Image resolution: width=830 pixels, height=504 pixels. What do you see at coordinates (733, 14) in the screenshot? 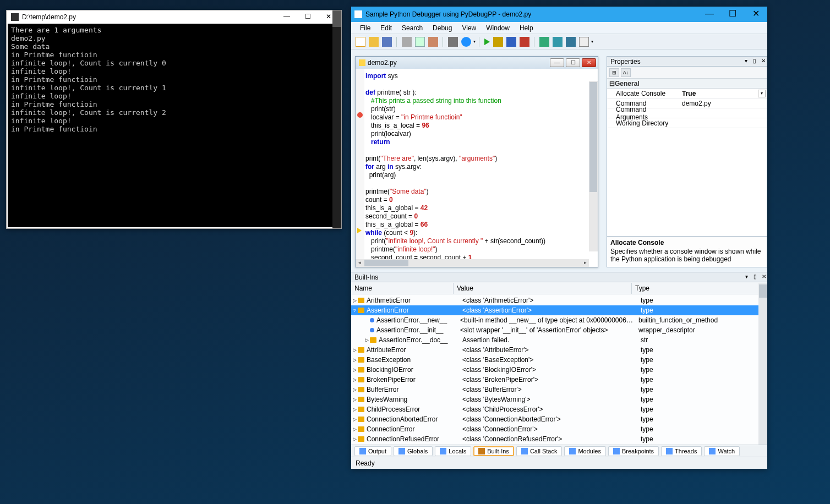
I see `debugger-maximize-button: ☐` at bounding box center [733, 14].